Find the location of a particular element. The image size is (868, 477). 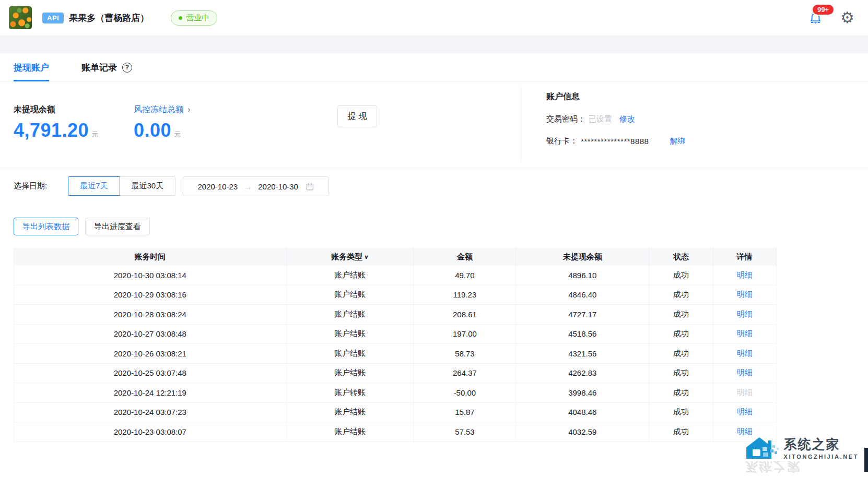

vertical-divider is located at coordinates (521, 124).